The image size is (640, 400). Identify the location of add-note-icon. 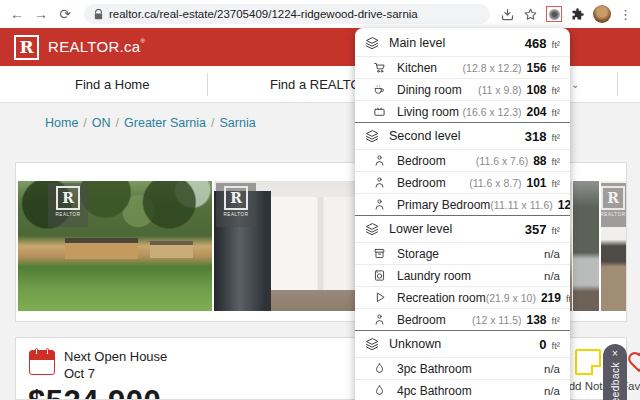
(588, 362).